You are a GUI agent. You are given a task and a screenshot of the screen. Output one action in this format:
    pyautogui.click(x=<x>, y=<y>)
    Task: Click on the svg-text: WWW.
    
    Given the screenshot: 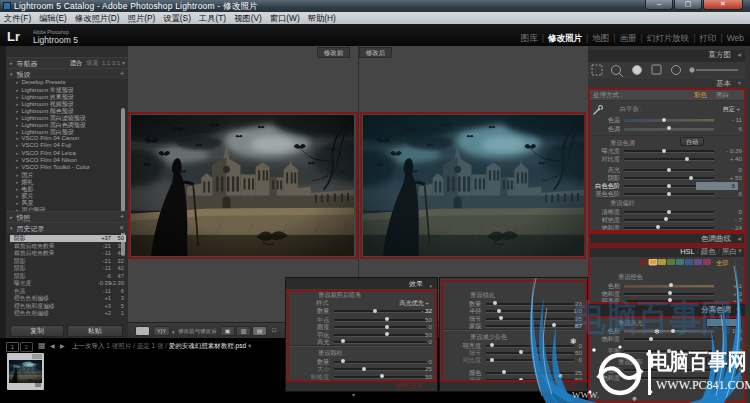 What is the action you would take?
    pyautogui.click(x=586, y=395)
    